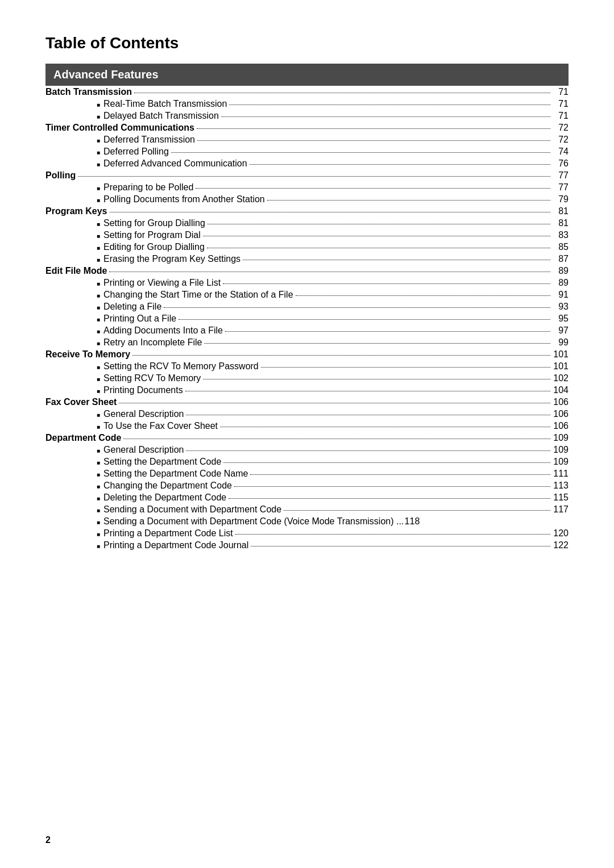  I want to click on toc-sub-entry: ■Deleting the Department Code115, so click(307, 498).